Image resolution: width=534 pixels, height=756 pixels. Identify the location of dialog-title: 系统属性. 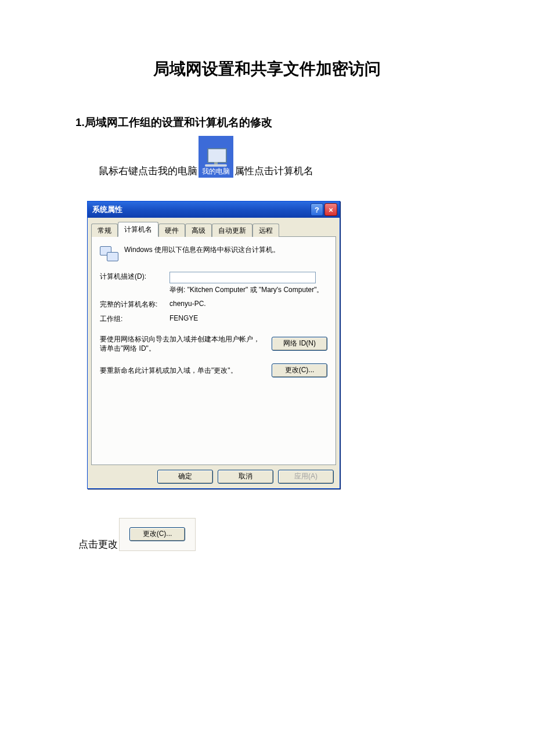
(107, 210).